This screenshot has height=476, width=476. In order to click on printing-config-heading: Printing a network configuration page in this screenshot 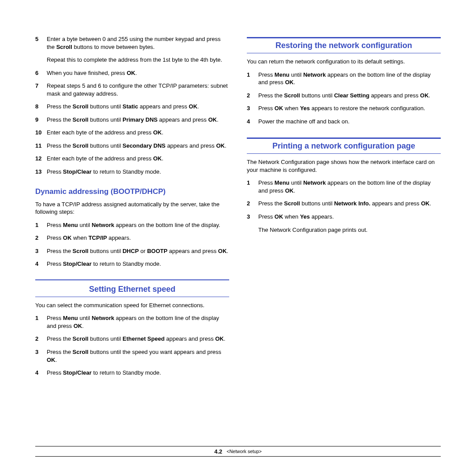, I will do `click(344, 145)`.